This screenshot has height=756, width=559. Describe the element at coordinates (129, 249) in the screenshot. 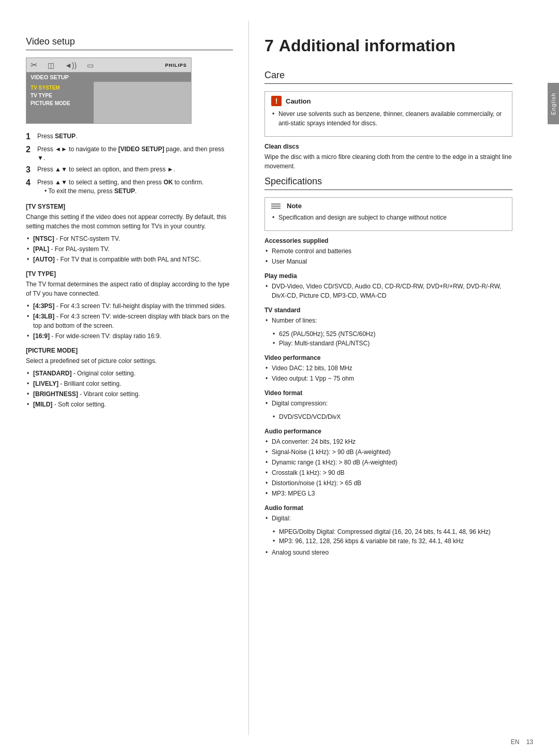

I see `tv-system-item-pal: [PAL] - For PAL-system TV.` at that location.